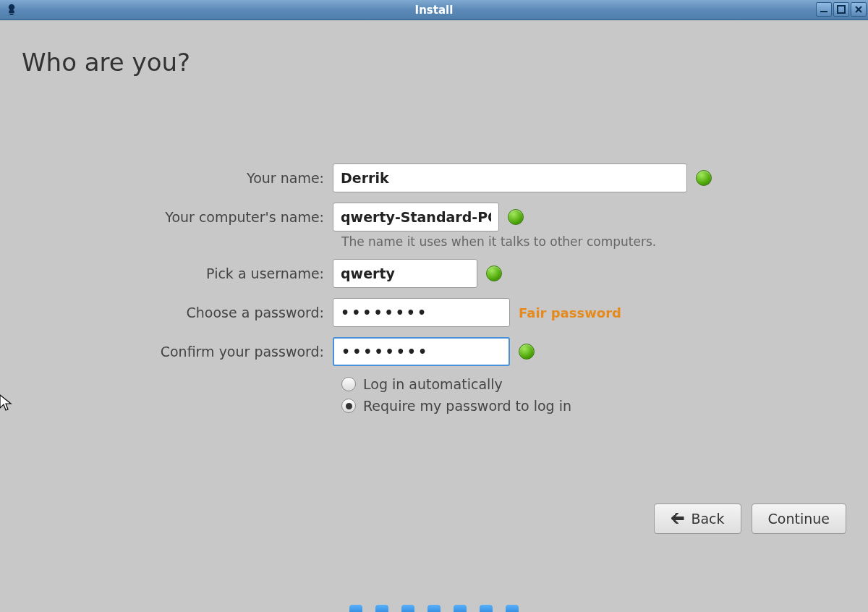 This screenshot has height=612, width=868. Describe the element at coordinates (799, 519) in the screenshot. I see `continue-button-label: Continue` at that location.